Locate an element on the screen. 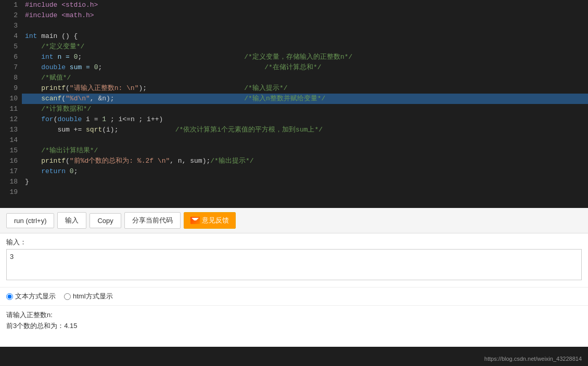 The width and height of the screenshot is (588, 366). code-line: int n = 0; /*定义变量，存储输入的正整数n*/ is located at coordinates (305, 57).